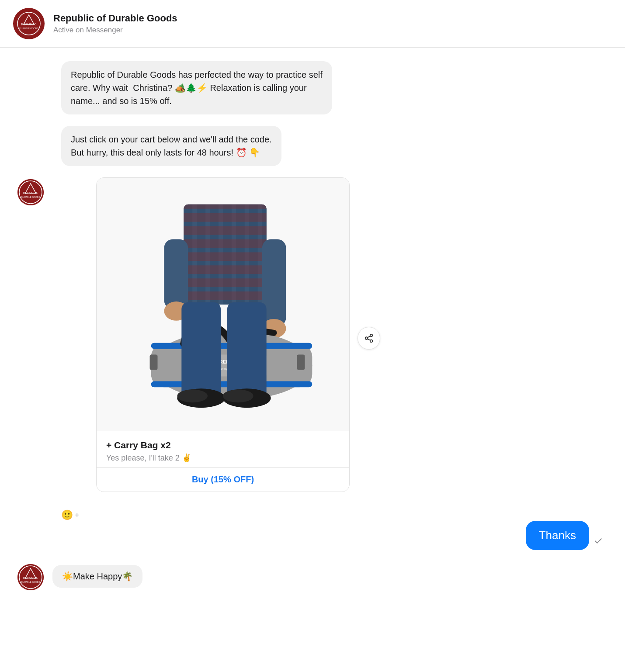 This screenshot has width=625, height=672. I want to click on card-content: + Carry Bag x2 Yes please, I'll take 2 ✌…, so click(223, 449).